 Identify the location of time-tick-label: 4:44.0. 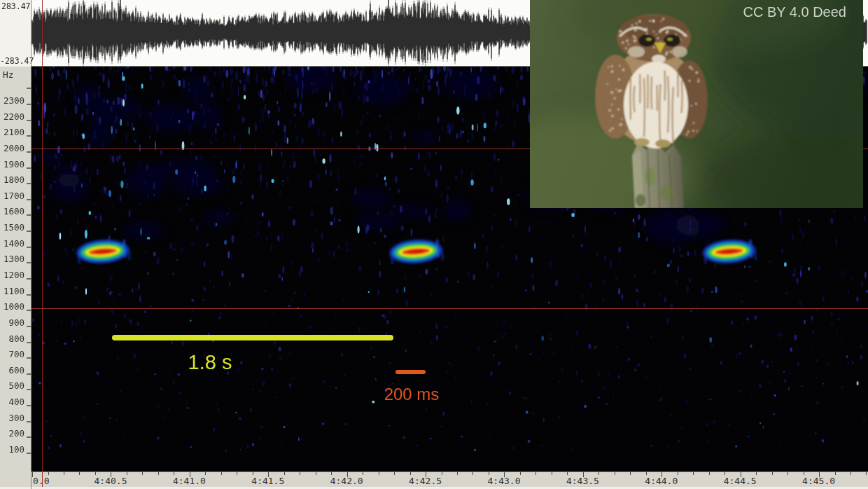
(662, 481).